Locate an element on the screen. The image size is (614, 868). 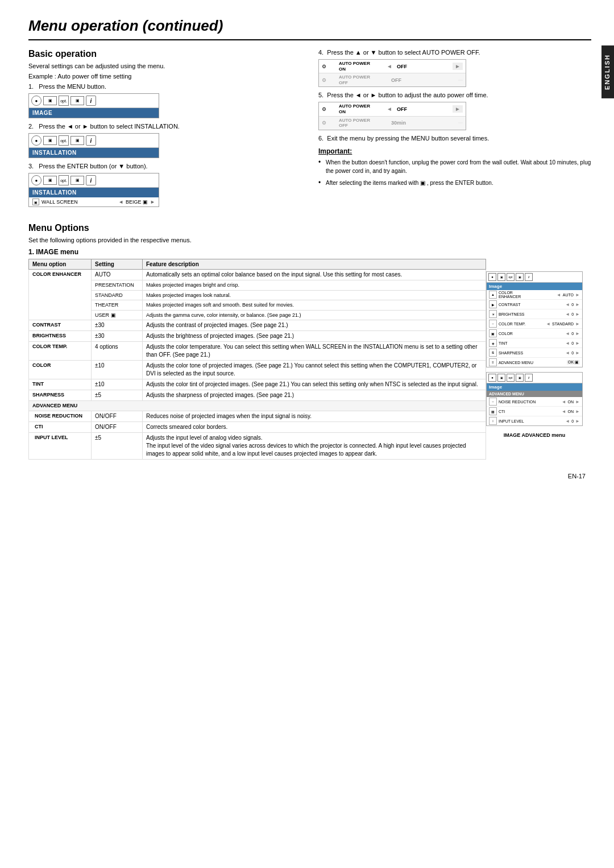
presentation-desc: Makes projected images bright and crisp. is located at coordinates (314, 286).